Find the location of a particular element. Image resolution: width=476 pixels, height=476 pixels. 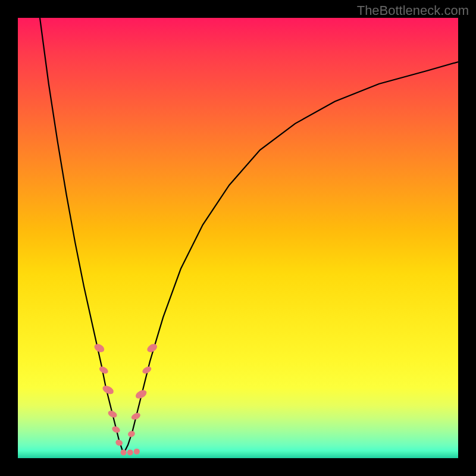

watermark-text: TheBottleneck.com is located at coordinates (413, 11).